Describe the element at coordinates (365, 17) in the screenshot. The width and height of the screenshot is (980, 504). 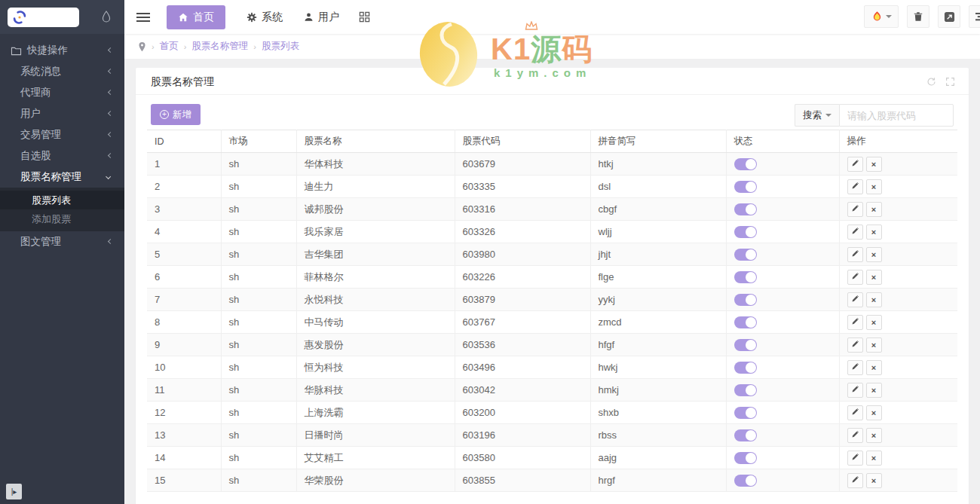
I see `grid-apps-icon` at that location.